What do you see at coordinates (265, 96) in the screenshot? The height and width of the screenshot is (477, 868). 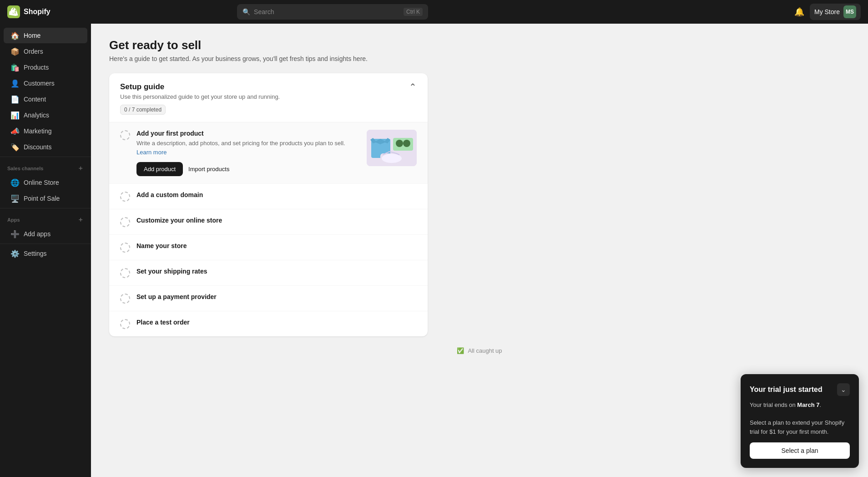 I see `setup-guide-desc: Use this personalized guide to get your …` at bounding box center [265, 96].